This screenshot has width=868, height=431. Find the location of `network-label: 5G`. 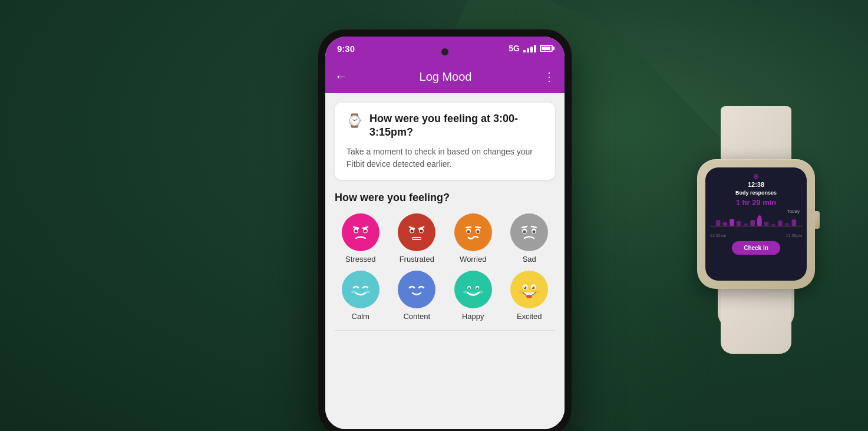

network-label: 5G is located at coordinates (514, 48).